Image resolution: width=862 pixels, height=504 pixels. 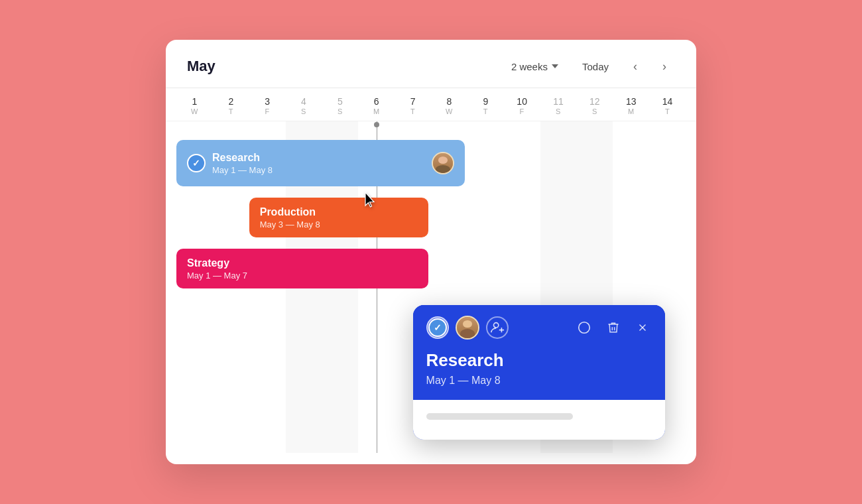 What do you see at coordinates (595, 66) in the screenshot?
I see `today-button: Today` at bounding box center [595, 66].